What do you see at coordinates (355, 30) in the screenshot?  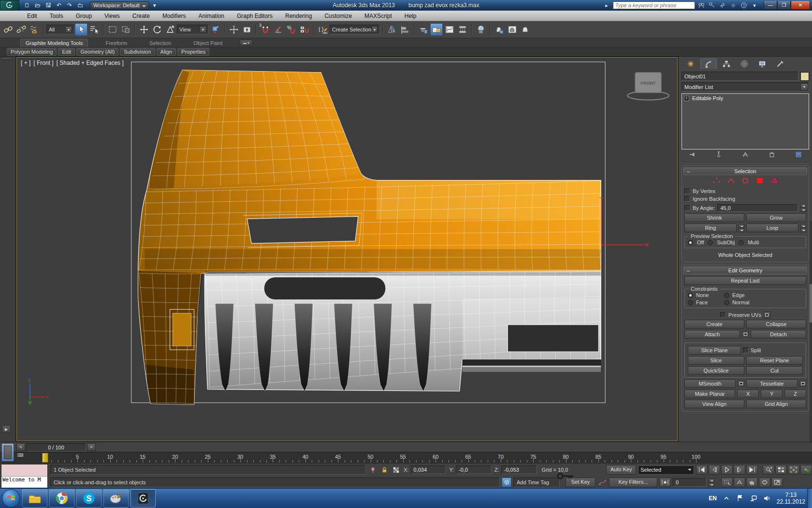 I see `named-selection-sets-dropdown: Create Selection Se▼` at bounding box center [355, 30].